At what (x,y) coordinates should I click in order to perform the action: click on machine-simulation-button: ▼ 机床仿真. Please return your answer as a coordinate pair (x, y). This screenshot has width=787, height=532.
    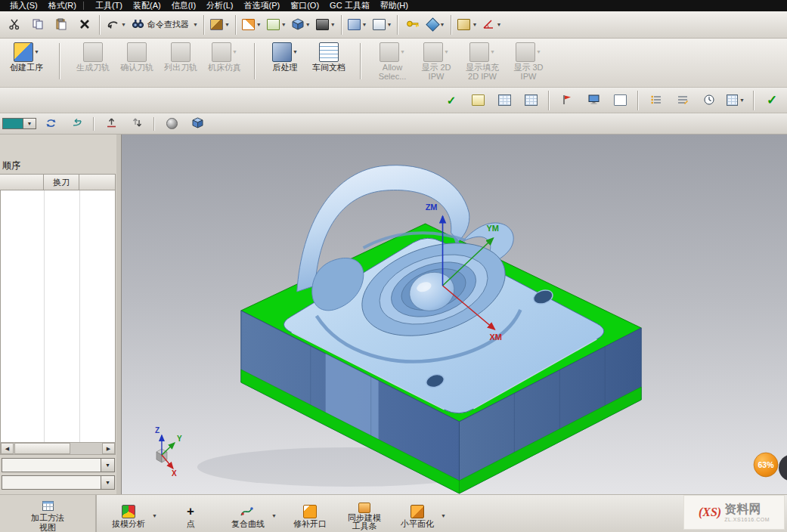
    Looking at the image, I should click on (225, 56).